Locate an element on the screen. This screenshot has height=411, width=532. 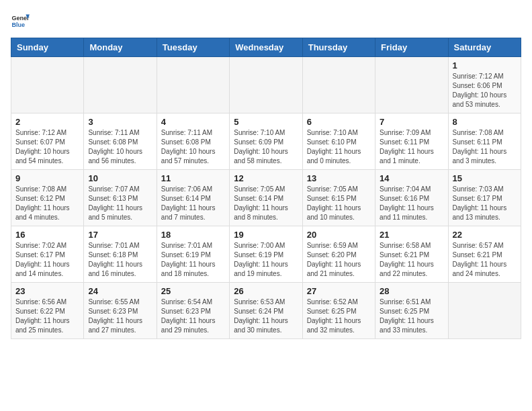
day-cell: 3Sunrise: 7:11 AM Sunset: 6:08 PM Daylig… is located at coordinates (120, 142).